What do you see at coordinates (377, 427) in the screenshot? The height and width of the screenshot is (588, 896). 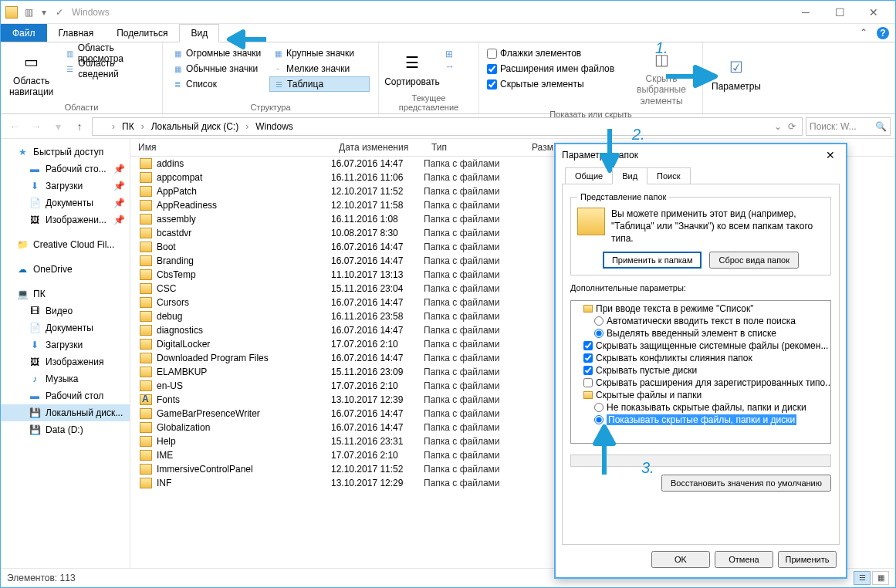 I see `file-date: 16.07.2016 14:47` at bounding box center [377, 427].